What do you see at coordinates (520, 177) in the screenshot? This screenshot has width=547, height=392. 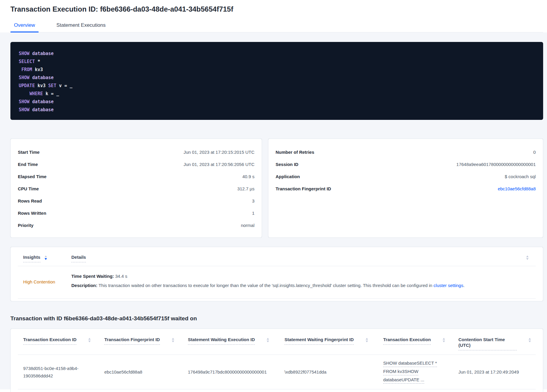 I see `meta-value: $ cockroach sql` at bounding box center [520, 177].